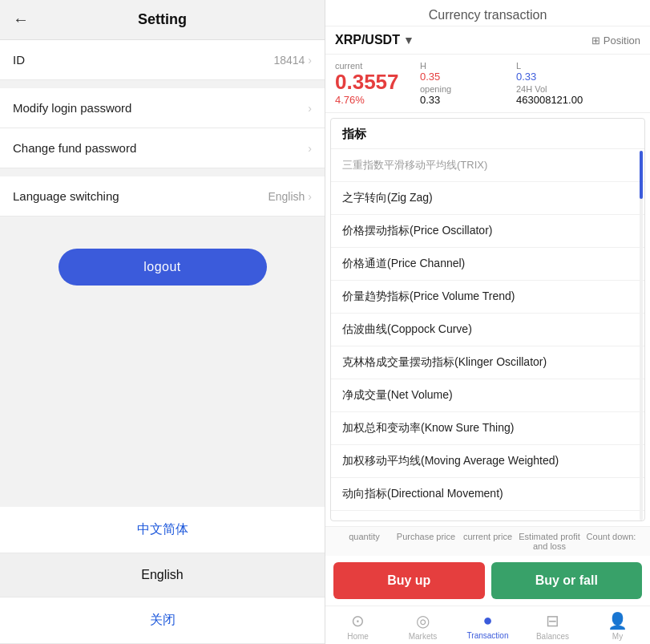 This screenshot has height=644, width=650. What do you see at coordinates (487, 625) in the screenshot?
I see `bottom-nav: ⊙Home◎Markets●Transaction⊟Balances👤My` at bounding box center [487, 625].